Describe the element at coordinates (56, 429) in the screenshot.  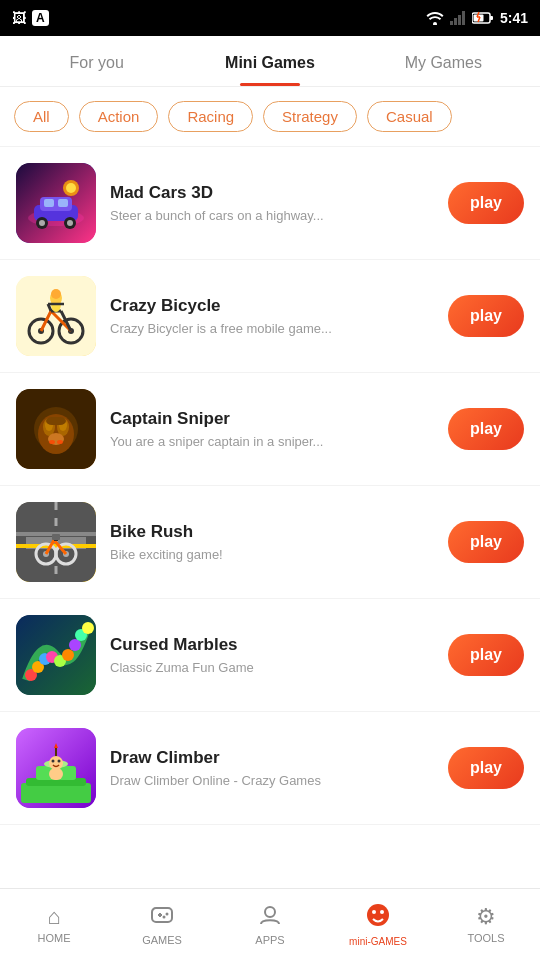
I see `game-thumb-captain-sniper` at that location.